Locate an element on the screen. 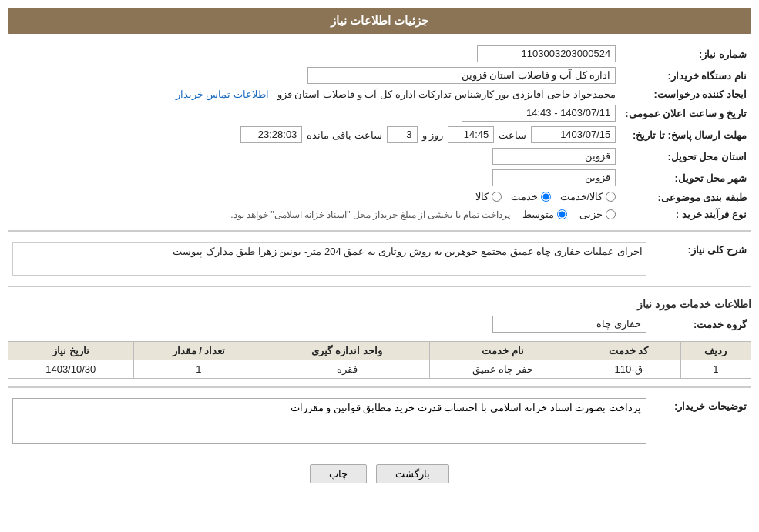 The width and height of the screenshot is (759, 532). table-cell-0: 1 is located at coordinates (715, 370).